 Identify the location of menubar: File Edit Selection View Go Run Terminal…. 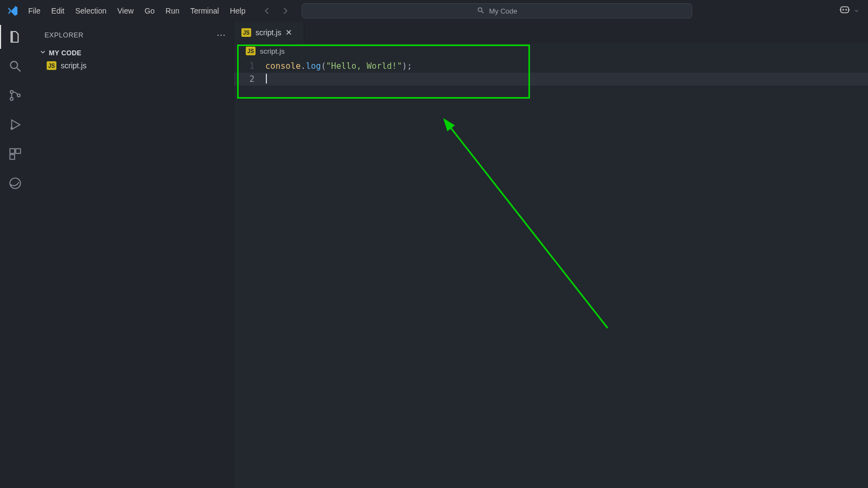
(137, 11).